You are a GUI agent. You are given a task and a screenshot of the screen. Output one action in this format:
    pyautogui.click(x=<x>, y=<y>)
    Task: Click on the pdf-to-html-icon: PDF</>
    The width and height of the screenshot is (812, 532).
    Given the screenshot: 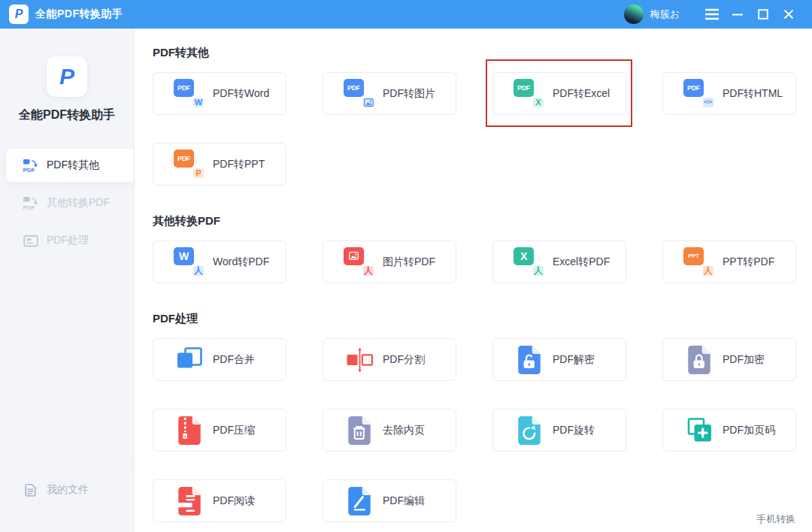 What is the action you would take?
    pyautogui.click(x=699, y=94)
    